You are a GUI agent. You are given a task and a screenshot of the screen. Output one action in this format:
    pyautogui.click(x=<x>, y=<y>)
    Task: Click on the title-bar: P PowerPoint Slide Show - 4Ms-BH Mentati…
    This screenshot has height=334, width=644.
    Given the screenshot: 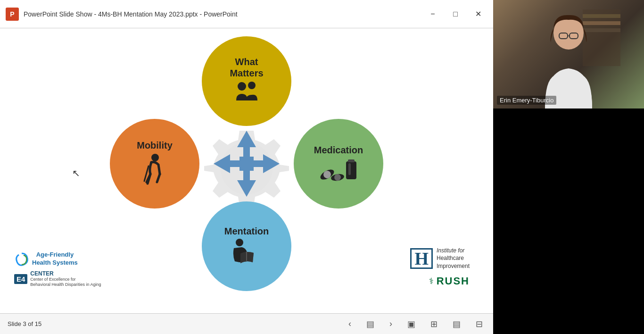 What is the action you would take?
    pyautogui.click(x=247, y=14)
    